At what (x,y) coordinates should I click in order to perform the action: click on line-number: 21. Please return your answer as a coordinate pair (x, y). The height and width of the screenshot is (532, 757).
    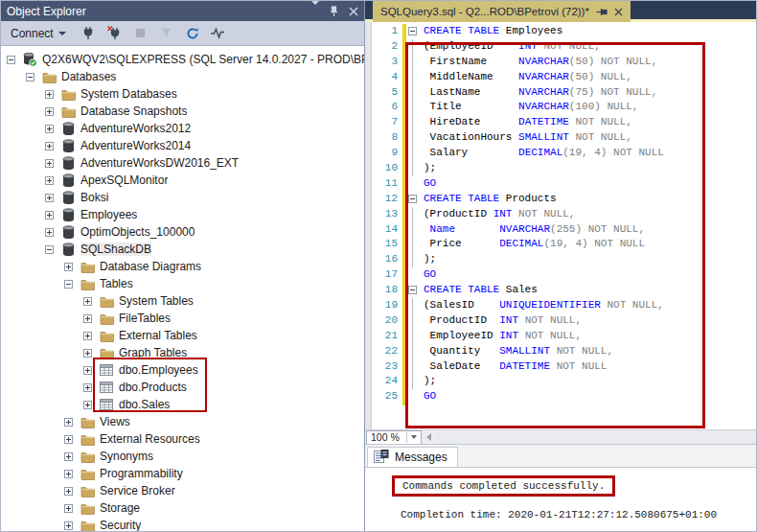
    Looking at the image, I should click on (387, 336).